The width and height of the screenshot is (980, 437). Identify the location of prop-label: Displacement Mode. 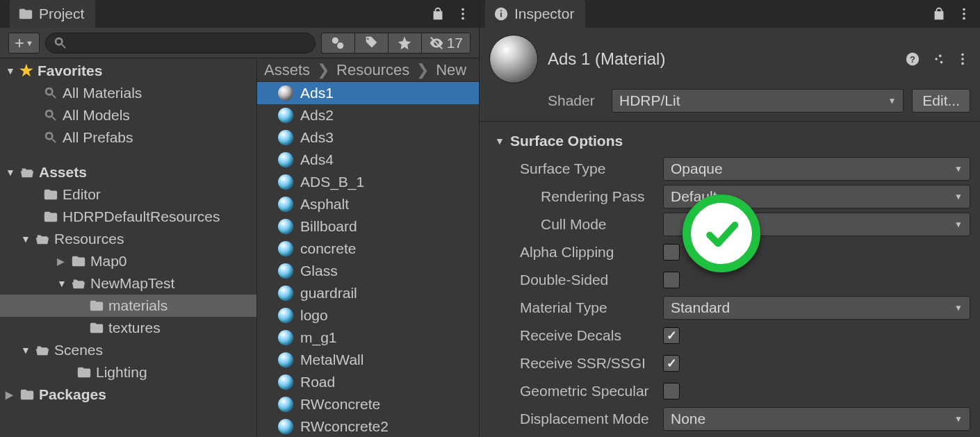
(573, 419).